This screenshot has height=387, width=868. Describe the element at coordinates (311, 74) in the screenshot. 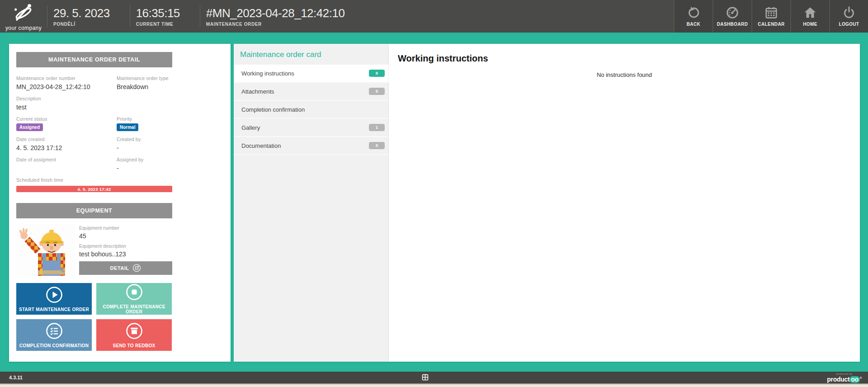

I see `tab-working-instructions: Working instructions 0` at that location.